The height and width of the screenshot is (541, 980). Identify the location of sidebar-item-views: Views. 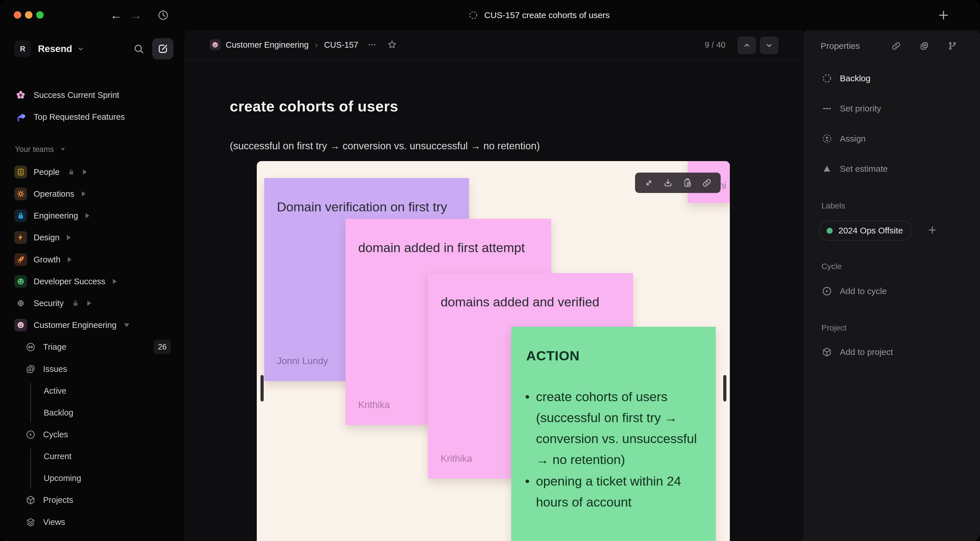
(92, 522).